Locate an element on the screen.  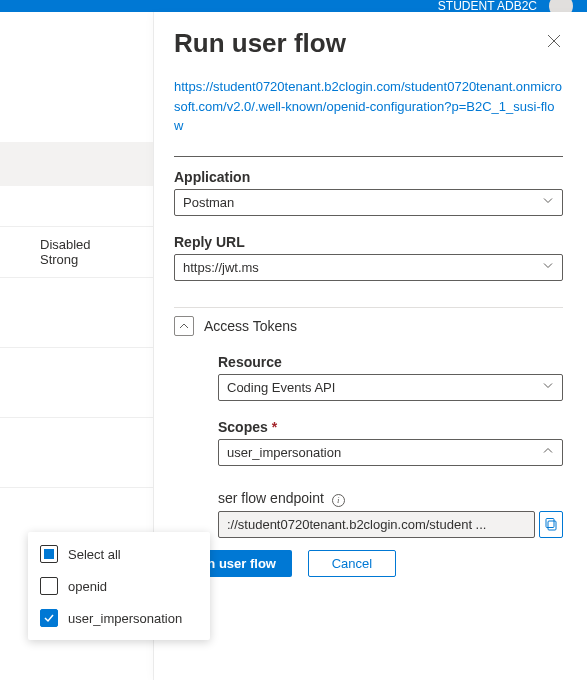
select-all-option: Select all is located at coordinates (119, 554).